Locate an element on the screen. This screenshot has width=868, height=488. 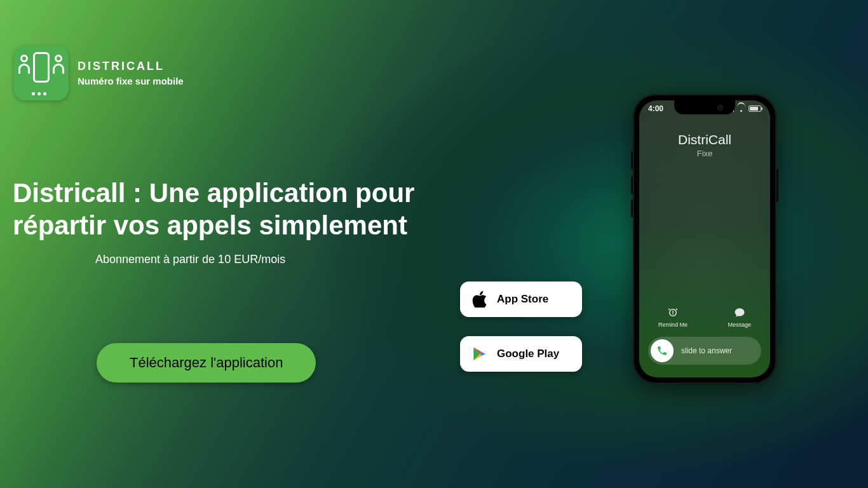
caller-name: DistriCall is located at coordinates (705, 140).